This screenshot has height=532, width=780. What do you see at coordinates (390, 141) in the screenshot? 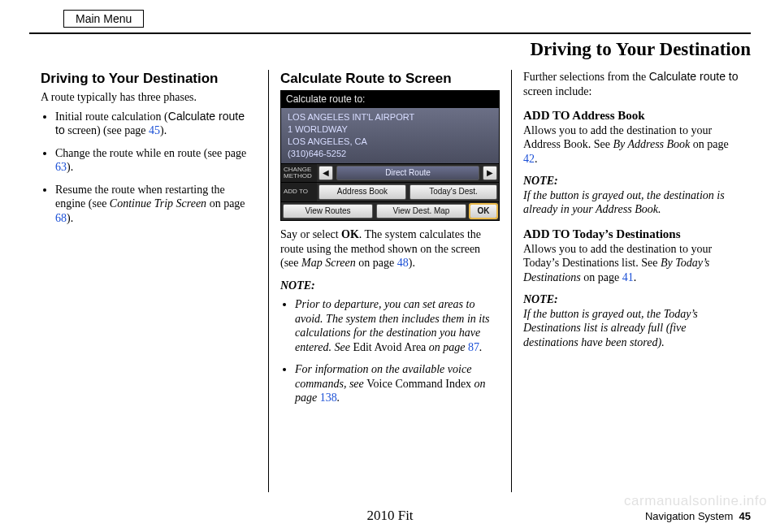
I see `nav-addr-line: LOS ANGELES, CA` at bounding box center [390, 141].